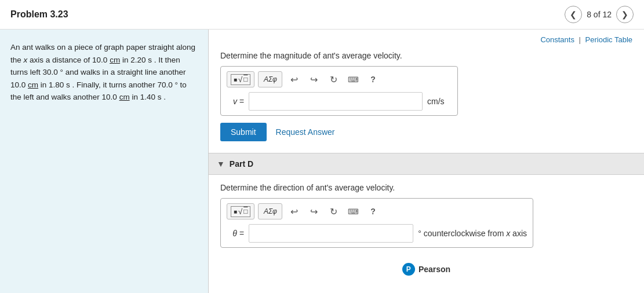 Image resolution: width=644 pixels, height=293 pixels. What do you see at coordinates (241, 211) in the screenshot?
I see `radical-button-d: ■ √□` at bounding box center [241, 211].